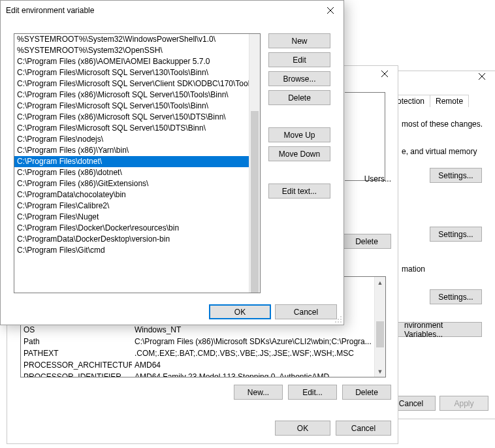 This screenshot has width=495, height=448. I want to click on edit-dialog-side-buttons: New Edit Browse... Delete Move Up Move D…, so click(299, 116).